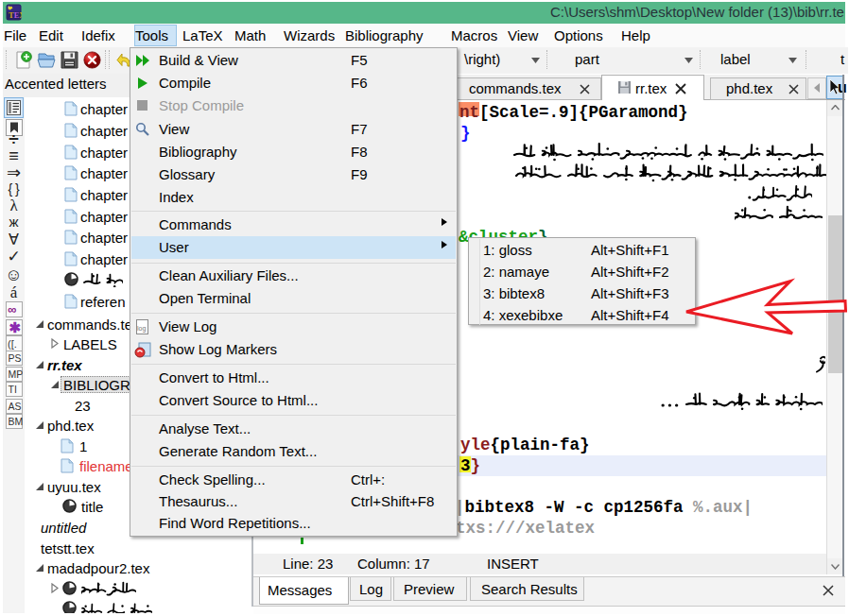  I want to click on svg-text: BM, so click(16, 421).